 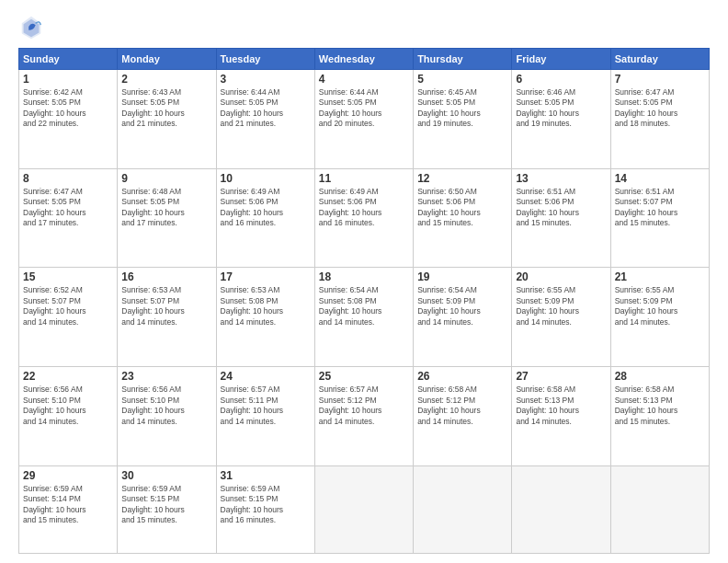 What do you see at coordinates (167, 218) in the screenshot?
I see `calendar-cell: 9Sunrise: 6:48 AMSunset: 5:05 PMDaylight…` at bounding box center [167, 218].